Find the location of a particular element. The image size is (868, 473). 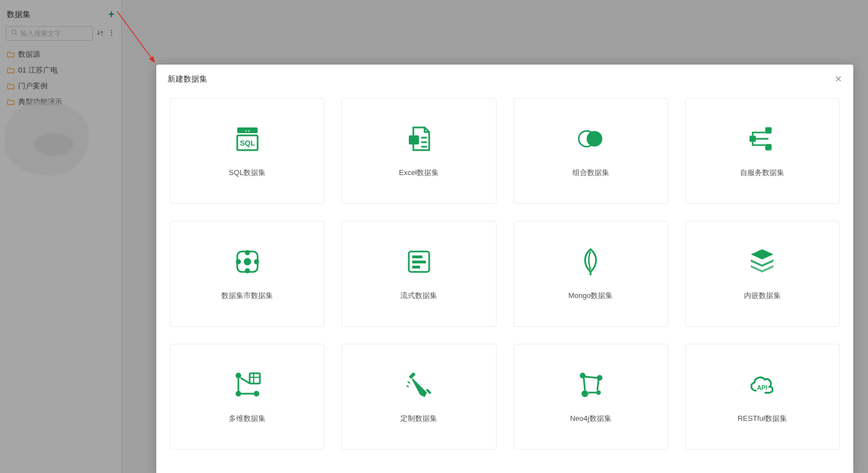

card-label: 自服务数据集 is located at coordinates (762, 173).